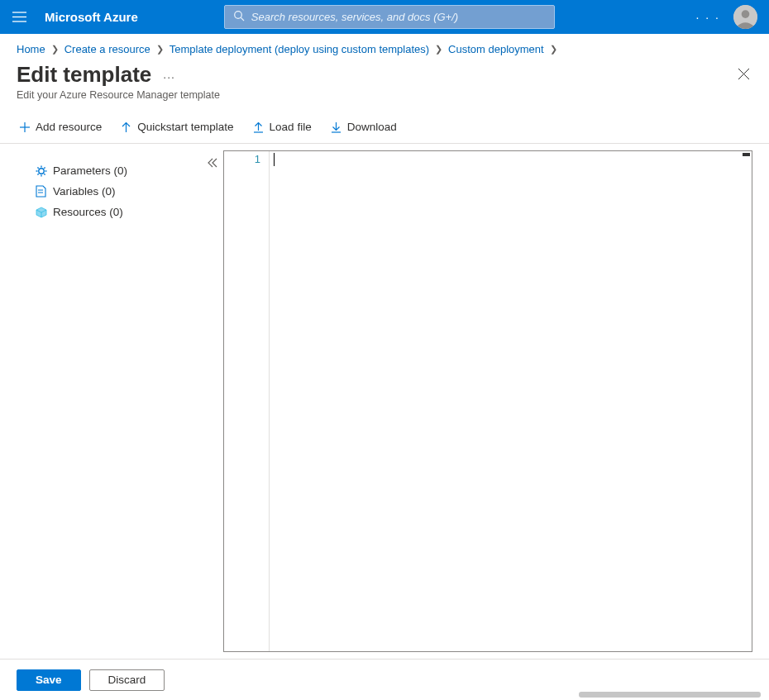 This screenshot has height=700, width=769. Describe the element at coordinates (41, 170) in the screenshot. I see `parameters-icon` at that location.